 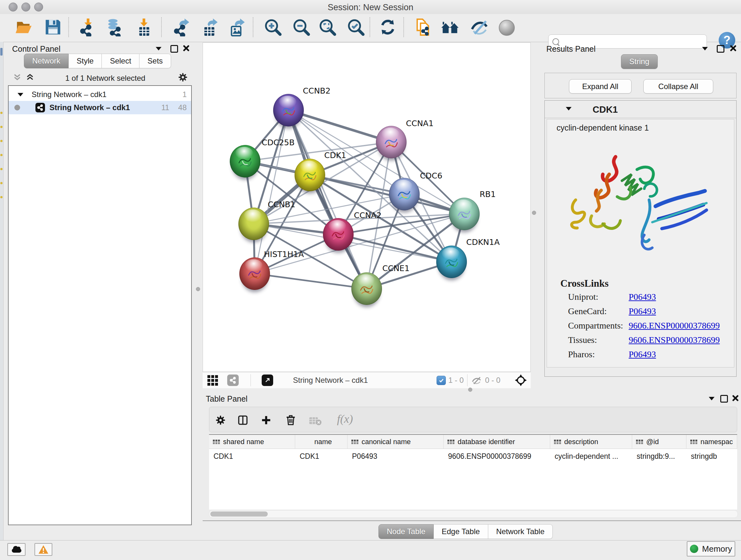 What do you see at coordinates (53, 27) in the screenshot?
I see `save-session-button` at bounding box center [53, 27].